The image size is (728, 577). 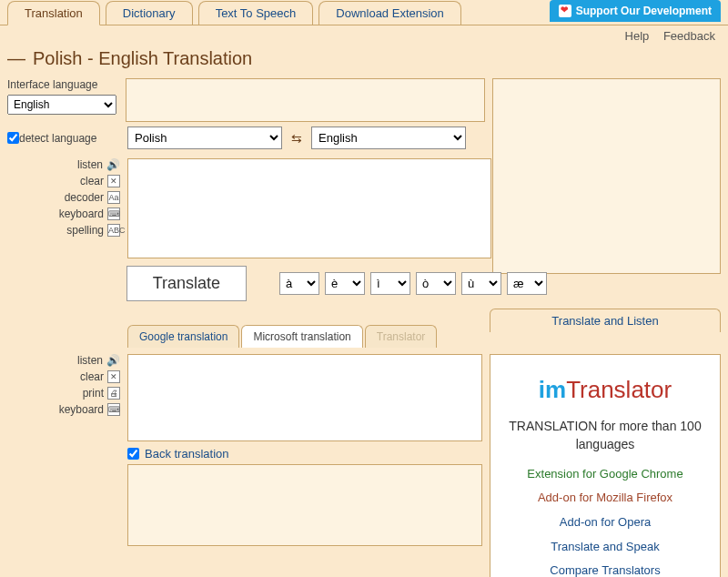 What do you see at coordinates (297, 138) in the screenshot?
I see `swap-languages-icon: ⇆` at bounding box center [297, 138].